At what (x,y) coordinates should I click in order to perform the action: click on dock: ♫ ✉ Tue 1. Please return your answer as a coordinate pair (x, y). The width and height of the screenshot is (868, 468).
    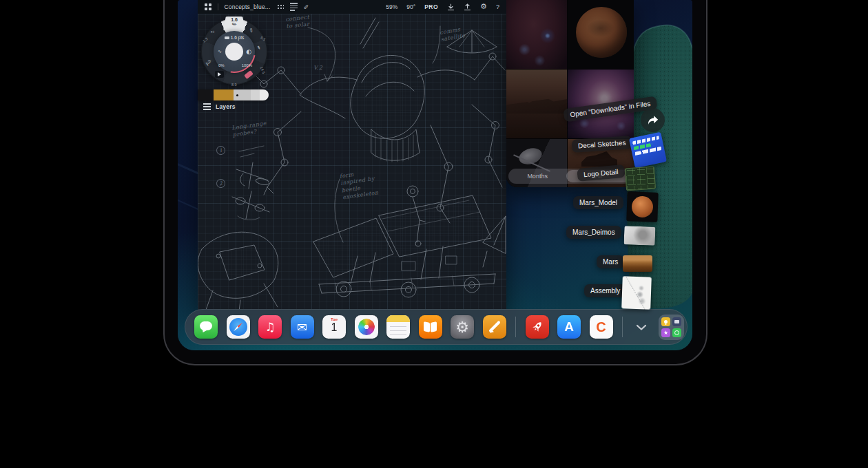
    Looking at the image, I should click on (436, 327).